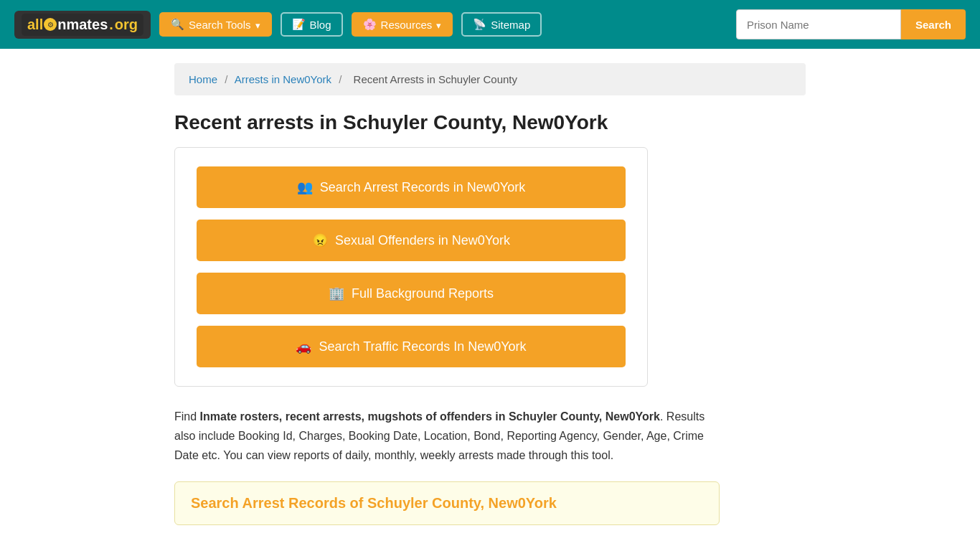  I want to click on traffic-records-label: Search Traffic Records In New0York, so click(422, 347).